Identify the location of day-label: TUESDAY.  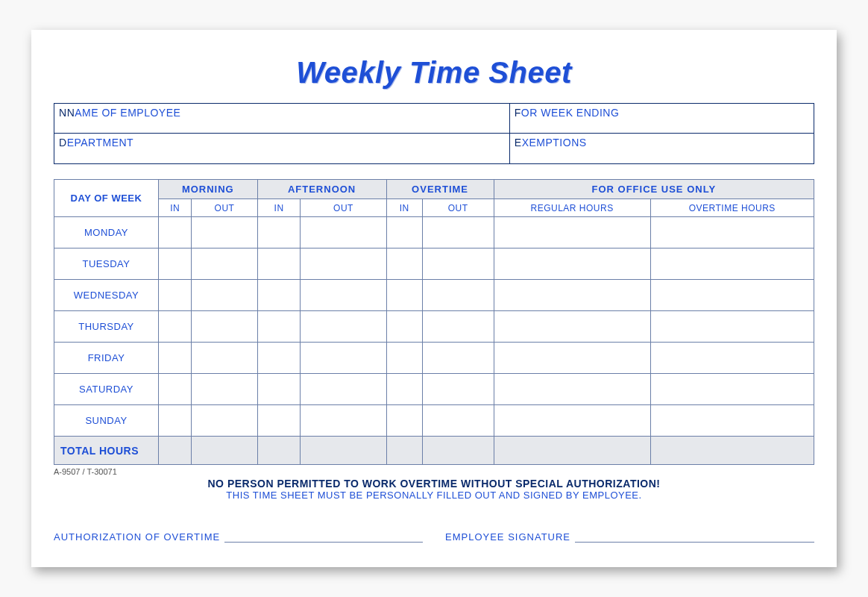
(107, 264).